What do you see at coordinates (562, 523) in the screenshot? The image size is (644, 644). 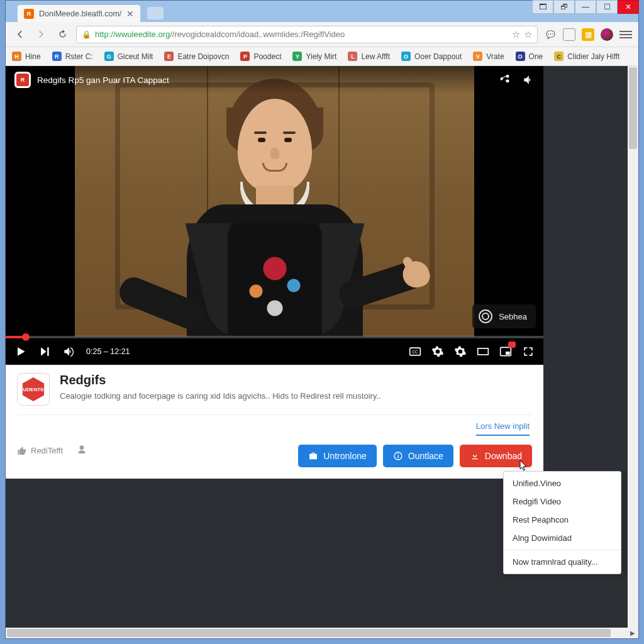 I see `download-dropdown-menu: Unified.Vineo Redgifi Video Rest Peaphco…` at bounding box center [562, 523].